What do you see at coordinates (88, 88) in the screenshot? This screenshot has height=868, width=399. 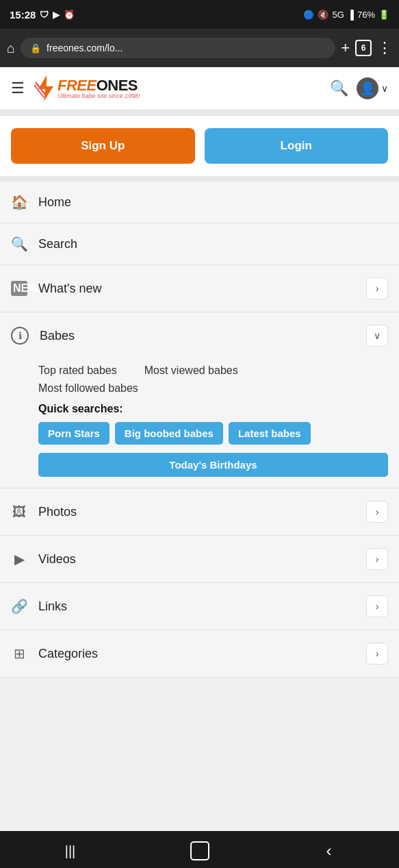 I see `site-logo: FREEONES Ultimate babe site since 1998!` at bounding box center [88, 88].